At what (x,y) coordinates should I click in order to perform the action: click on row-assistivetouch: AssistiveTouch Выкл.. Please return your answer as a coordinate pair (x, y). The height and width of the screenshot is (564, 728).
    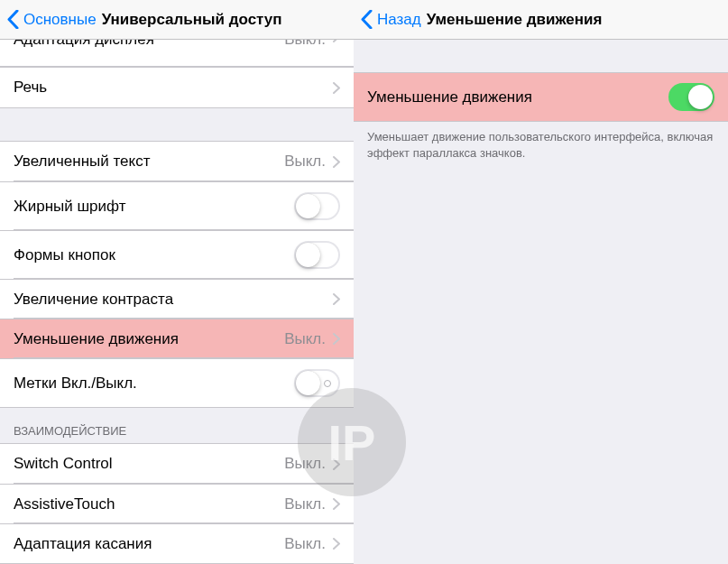
    Looking at the image, I should click on (177, 504).